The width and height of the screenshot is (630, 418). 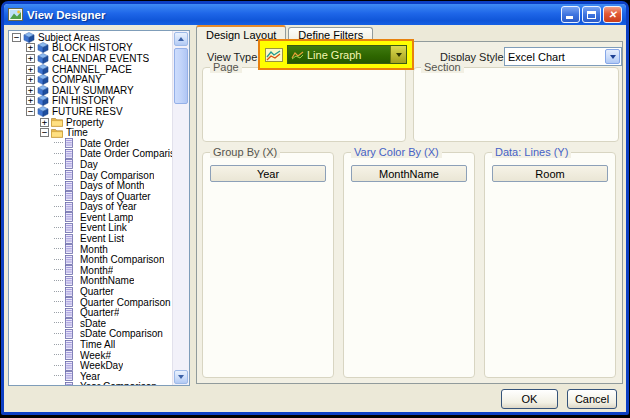 I want to click on page-dropzone: Page, so click(x=304, y=104).